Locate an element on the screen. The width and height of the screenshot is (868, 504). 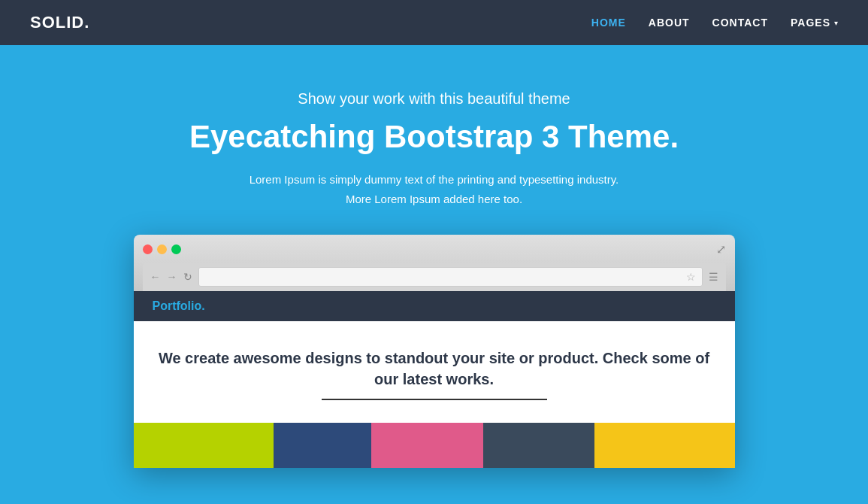
thumb-lime is located at coordinates (204, 445).